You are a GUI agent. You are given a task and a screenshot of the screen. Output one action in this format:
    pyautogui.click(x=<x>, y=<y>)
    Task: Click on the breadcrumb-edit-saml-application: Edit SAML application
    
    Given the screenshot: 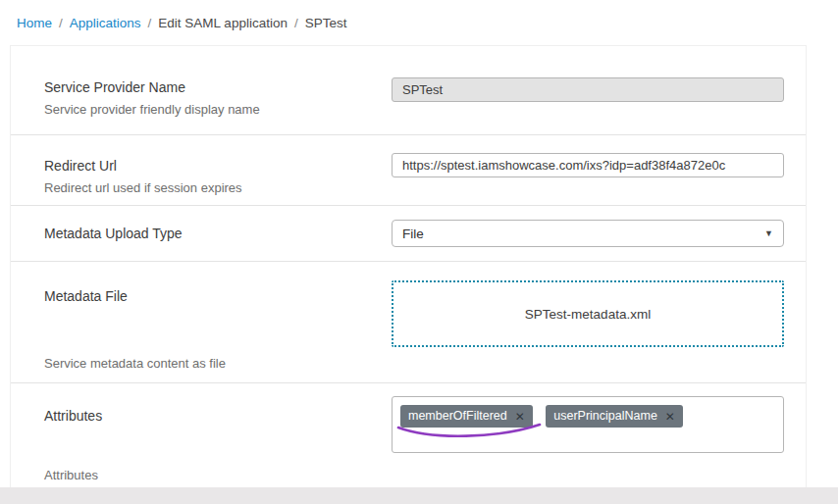 What is the action you would take?
    pyautogui.click(x=223, y=24)
    